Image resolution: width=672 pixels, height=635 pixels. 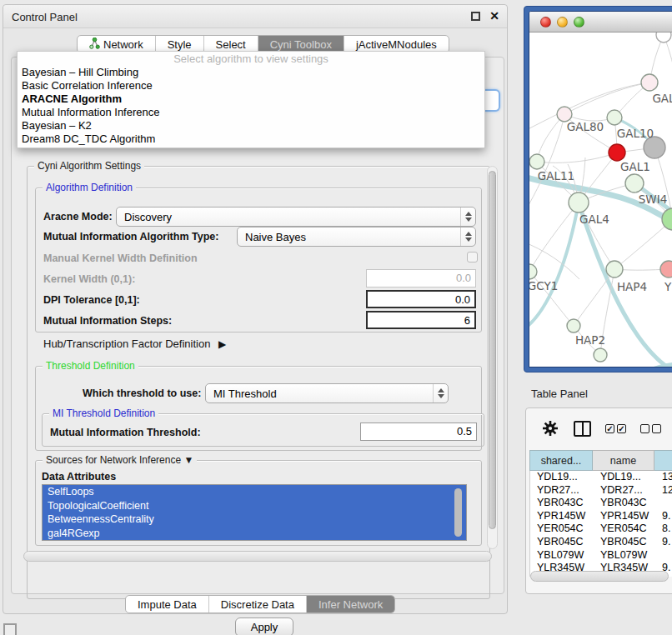 I want to click on expand-down-icon: ▼, so click(x=188, y=460).